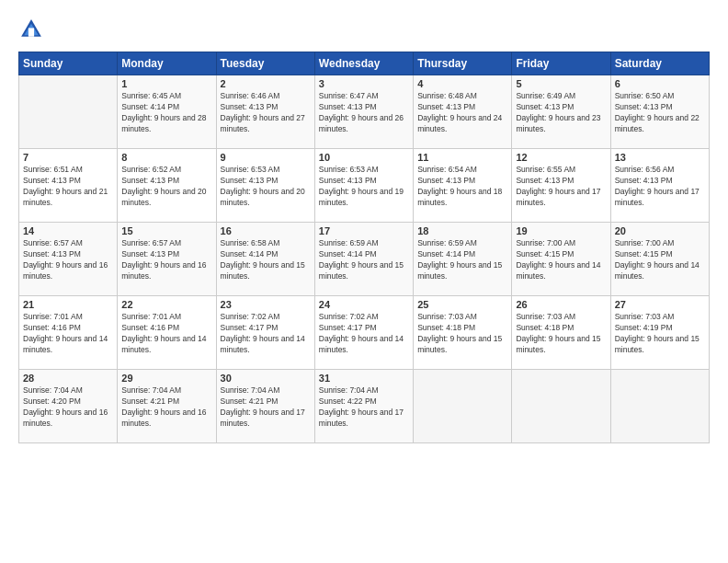 The image size is (728, 563). What do you see at coordinates (364, 333) in the screenshot?
I see `cell-w4-d4: 24 Sunrise: 7:02 AM Sunset: 4:17 PM Dayl…` at bounding box center [364, 333].